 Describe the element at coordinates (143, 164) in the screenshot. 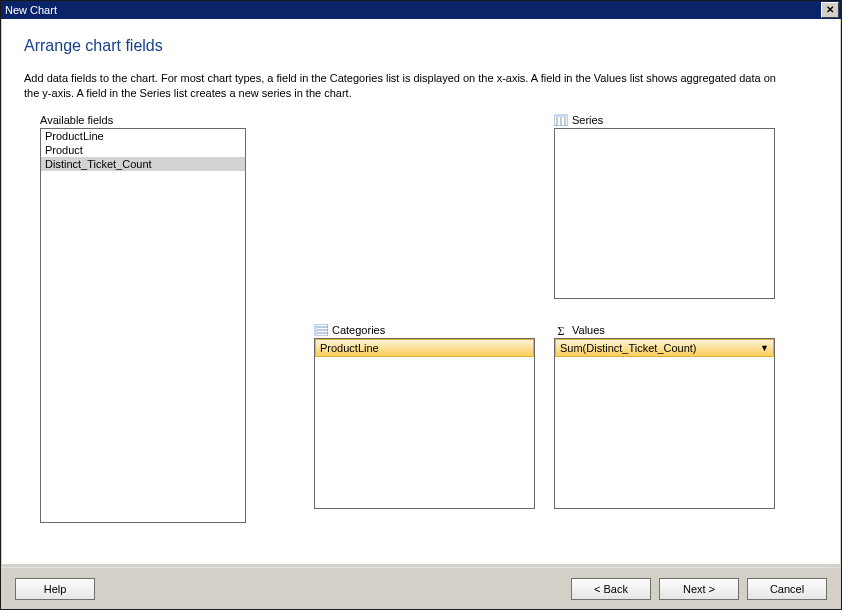

I see `list-item: Distinct_Ticket_Count` at that location.